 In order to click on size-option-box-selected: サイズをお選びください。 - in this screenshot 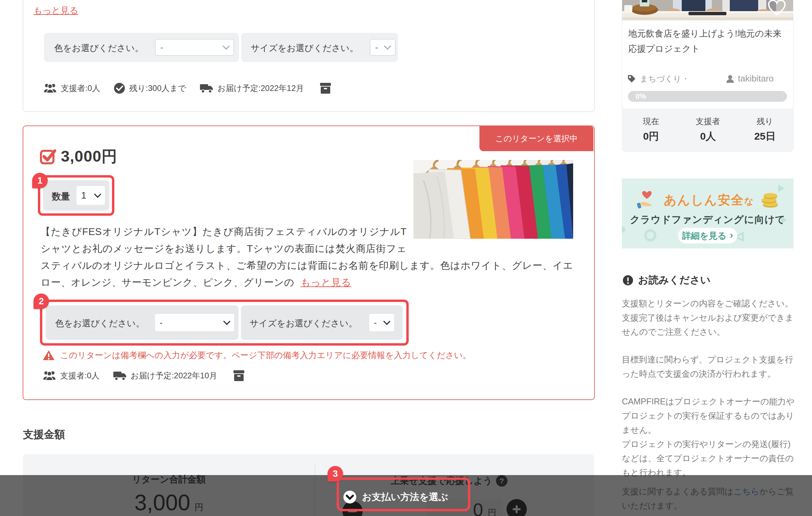, I will do `click(322, 323)`.